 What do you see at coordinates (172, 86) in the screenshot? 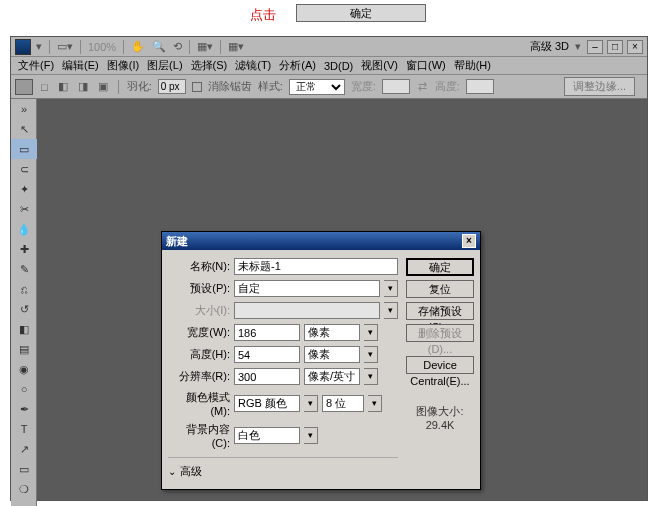
I see `feather-input` at bounding box center [172, 86].